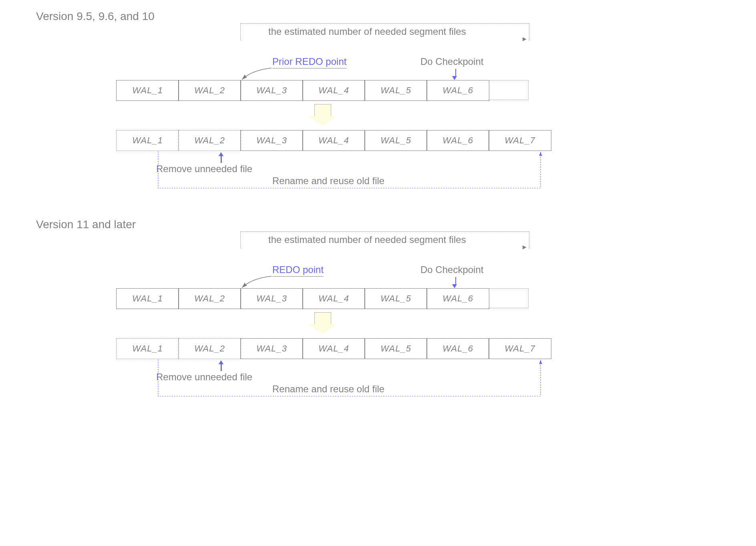 Image resolution: width=756 pixels, height=546 pixels. What do you see at coordinates (456, 283) in the screenshot?
I see `section2-checkpoint-arrow` at bounding box center [456, 283].